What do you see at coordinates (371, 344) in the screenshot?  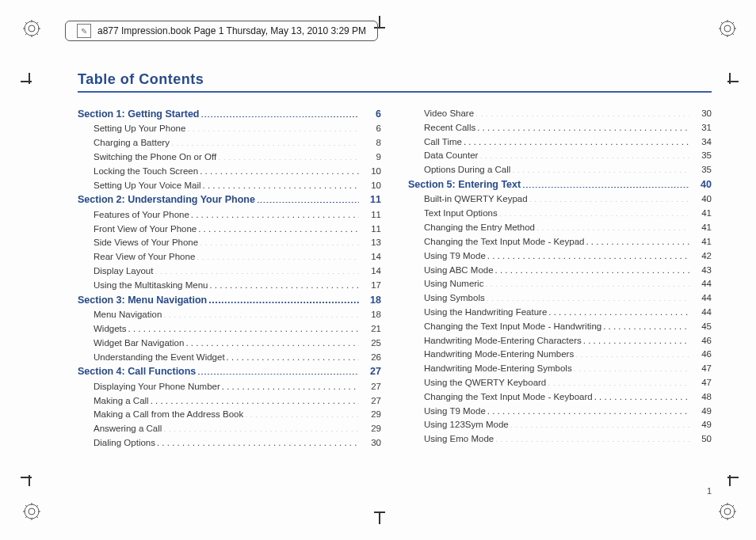 I see `toc-page-number: 25` at bounding box center [371, 344].